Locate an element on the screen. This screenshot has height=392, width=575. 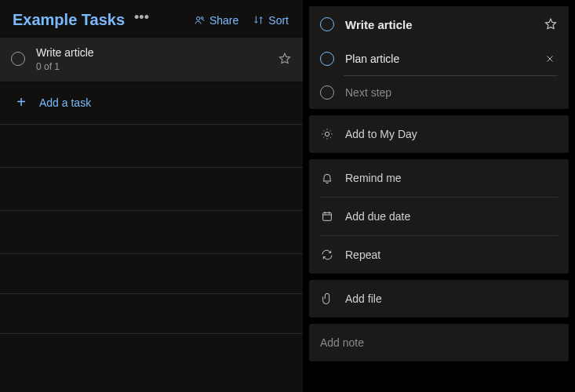
task-title: Write article is located at coordinates (157, 53).